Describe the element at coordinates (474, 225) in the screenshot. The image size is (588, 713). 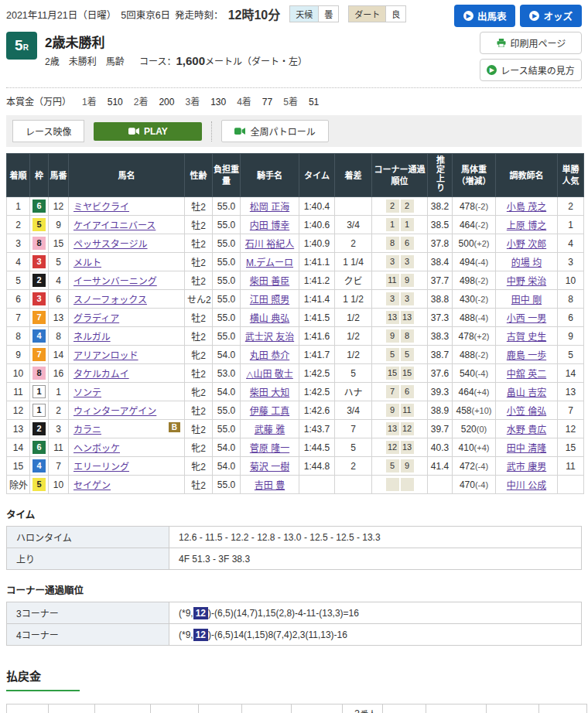
I see `horse-weight: 464(-2)` at that location.